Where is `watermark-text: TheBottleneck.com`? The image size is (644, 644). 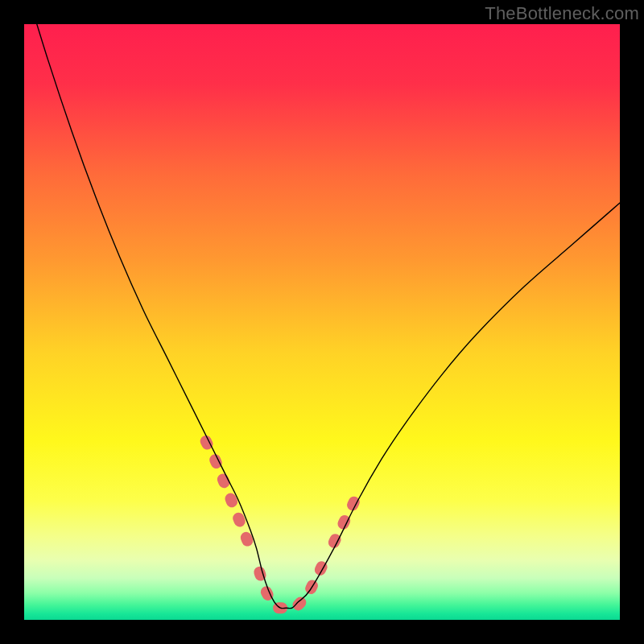 watermark-text: TheBottleneck.com is located at coordinates (562, 14).